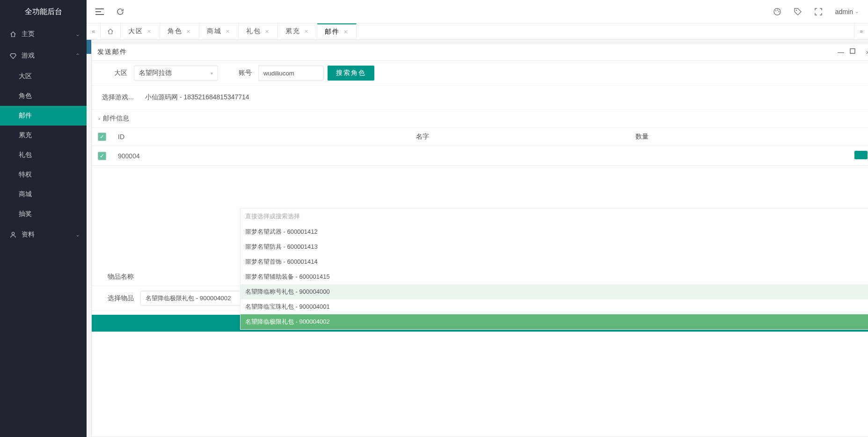  I want to click on user-name: admin, so click(844, 12).